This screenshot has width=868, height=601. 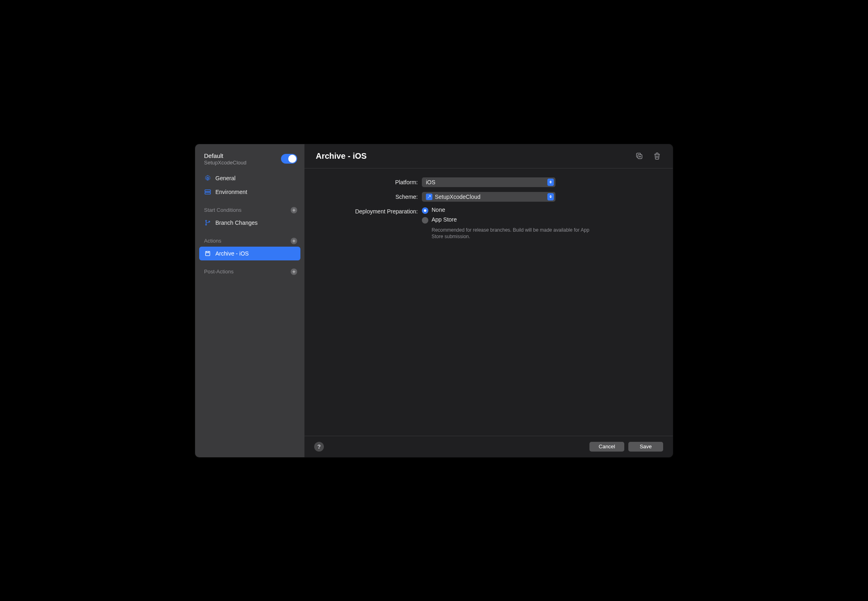 What do you see at coordinates (225, 159) in the screenshot?
I see `workflow-title-block: Default SetupXcodeCloud` at bounding box center [225, 159].